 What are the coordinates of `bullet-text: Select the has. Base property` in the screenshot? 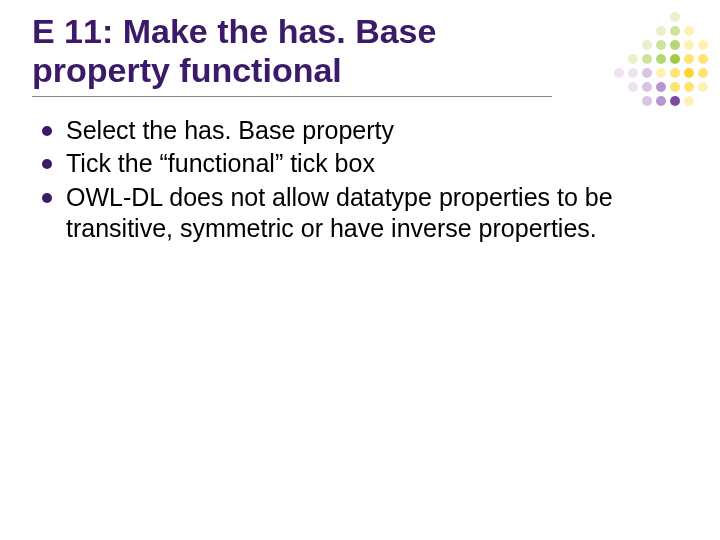 It's located at (230, 130).